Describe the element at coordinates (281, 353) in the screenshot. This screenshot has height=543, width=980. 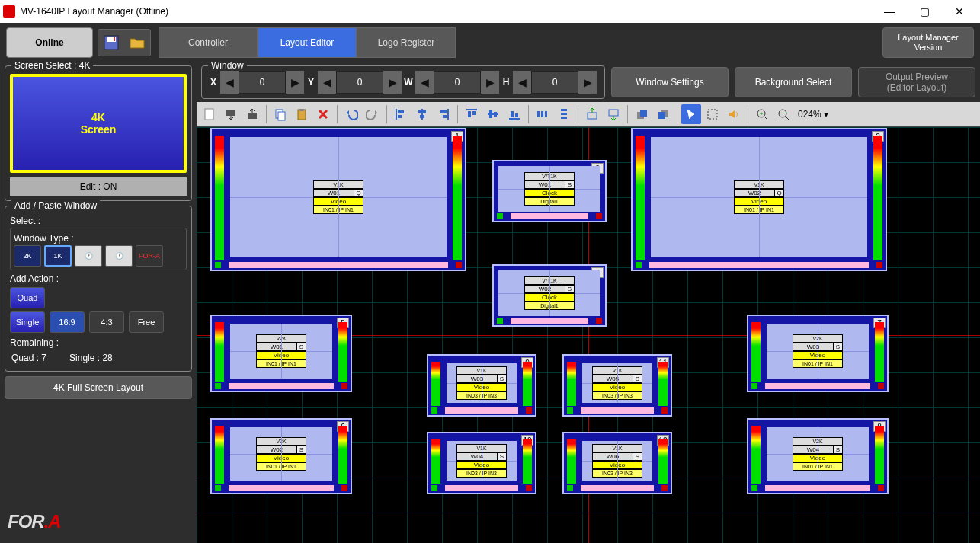
I see `layout-window-5: 5V2KW01SVideoIN01 / IP IN1` at that location.